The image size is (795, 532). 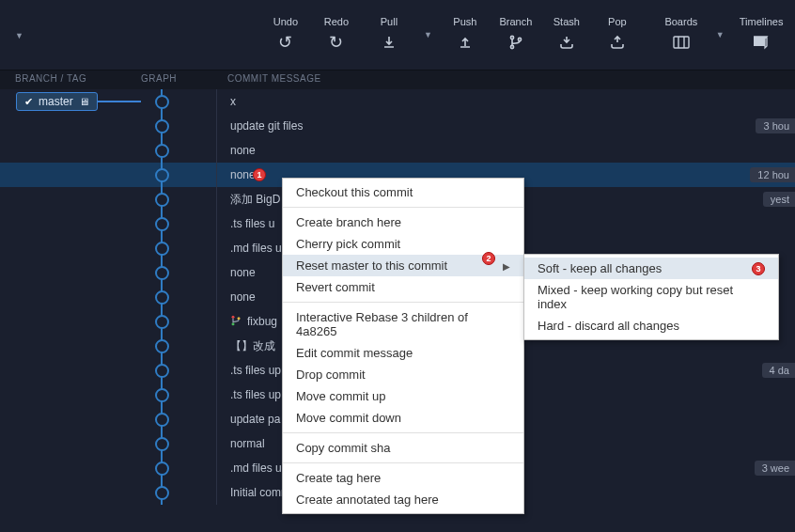 What do you see at coordinates (398, 150) in the screenshot?
I see `commit-row: none` at bounding box center [398, 150].